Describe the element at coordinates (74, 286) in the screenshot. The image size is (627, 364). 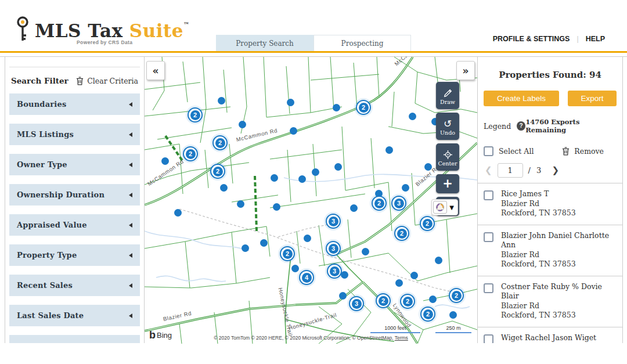
I see `sidebar-item-recent-sales: Recent Sales` at that location.